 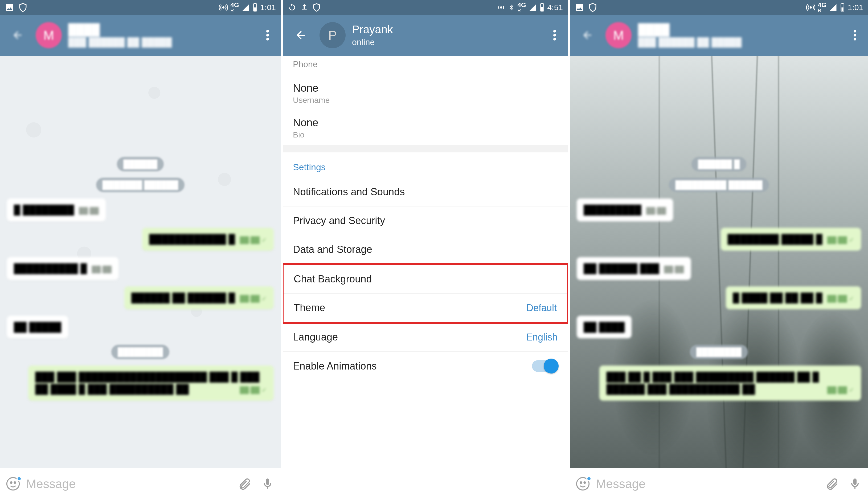 I want to click on profile-name: Prayank, so click(x=373, y=29).